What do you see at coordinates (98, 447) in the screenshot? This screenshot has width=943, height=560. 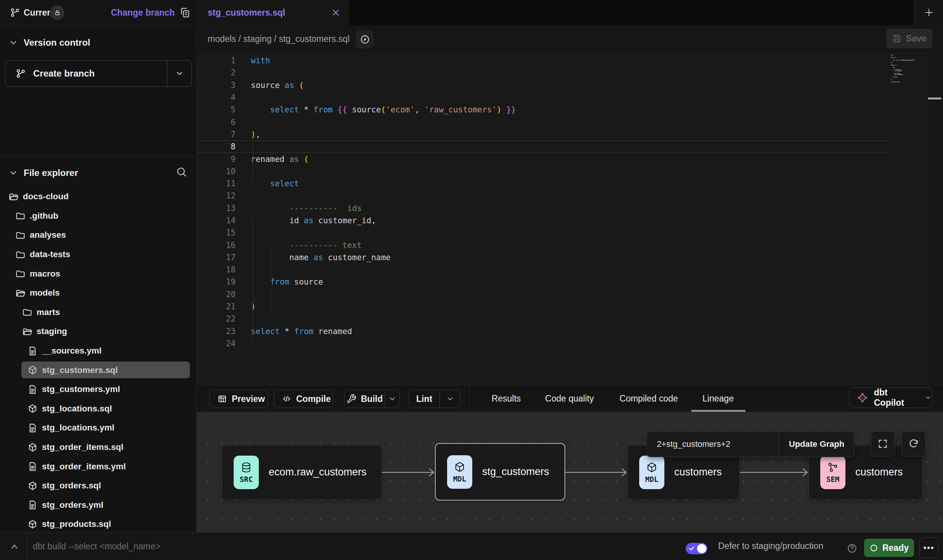 I see `tree-item-stg-order-items-sql: stg_order_items.sql` at bounding box center [98, 447].